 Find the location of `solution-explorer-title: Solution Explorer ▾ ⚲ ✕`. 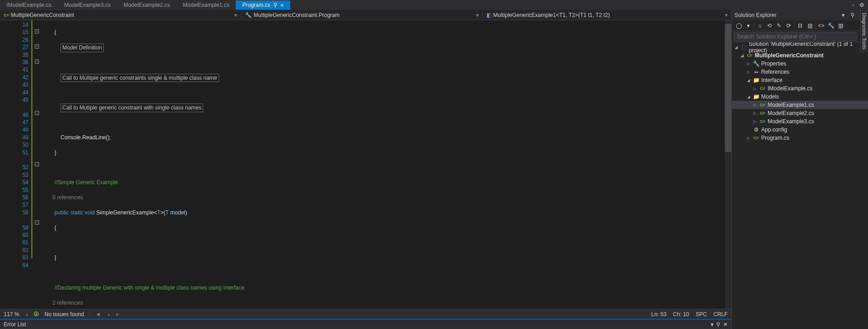

solution-explorer-title: Solution Explorer ▾ ⚲ ✕ is located at coordinates (800, 15).